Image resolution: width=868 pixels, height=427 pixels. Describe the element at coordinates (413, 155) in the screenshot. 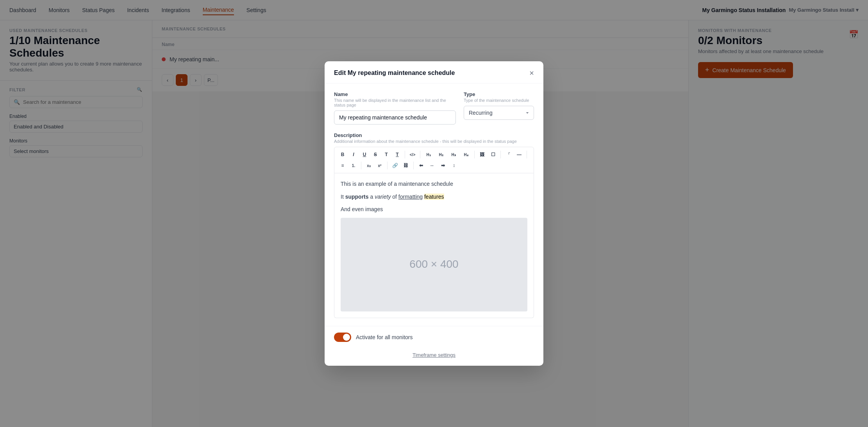

I see `code-button: </>` at that location.